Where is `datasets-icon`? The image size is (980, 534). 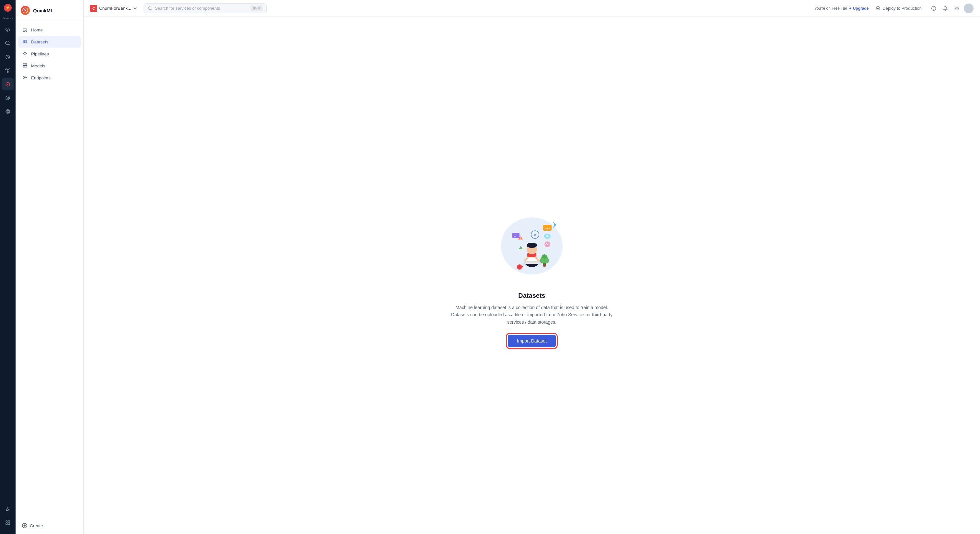
datasets-icon is located at coordinates (25, 42).